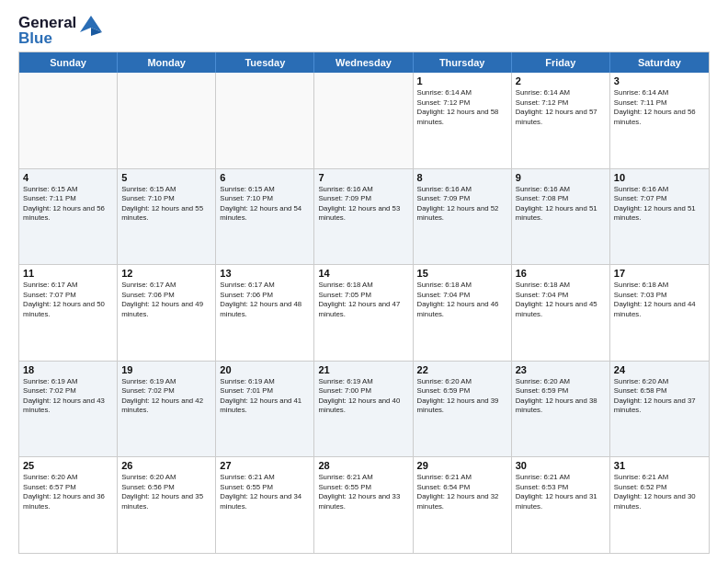 Image resolution: width=728 pixels, height=563 pixels. Describe the element at coordinates (660, 396) in the screenshot. I see `day-info: Sunrise: 6:20 AMSunset: 6:58 PMDaylight:…` at that location.